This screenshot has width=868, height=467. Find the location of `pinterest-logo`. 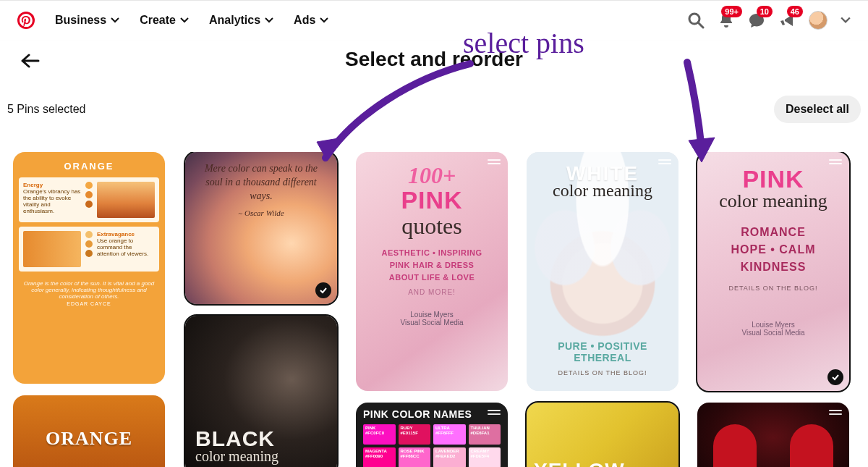

pinterest-logo is located at coordinates (26, 20).